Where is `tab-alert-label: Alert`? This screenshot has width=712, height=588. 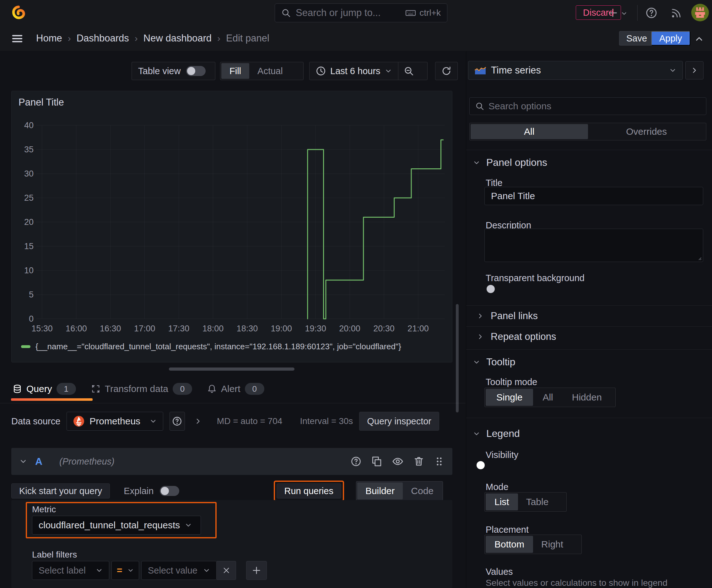 tab-alert-label: Alert is located at coordinates (231, 389).